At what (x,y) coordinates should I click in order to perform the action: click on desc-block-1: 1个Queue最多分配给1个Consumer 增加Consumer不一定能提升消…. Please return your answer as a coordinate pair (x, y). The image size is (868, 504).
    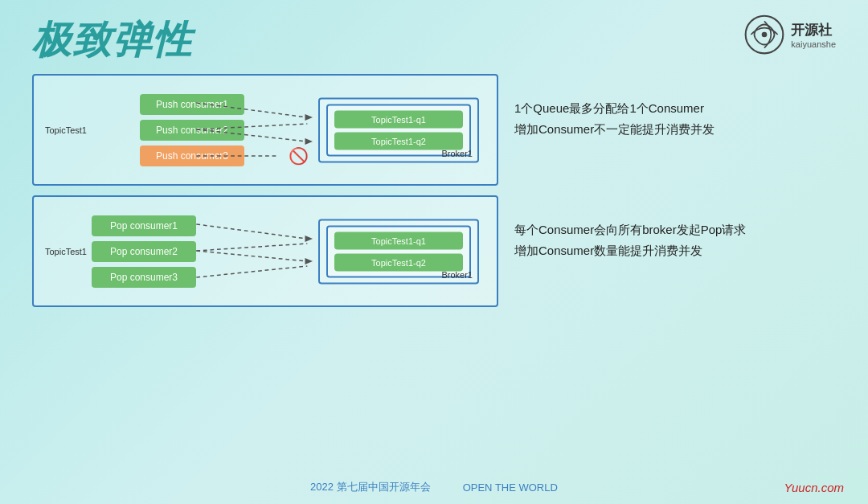
    Looking at the image, I should click on (675, 119).